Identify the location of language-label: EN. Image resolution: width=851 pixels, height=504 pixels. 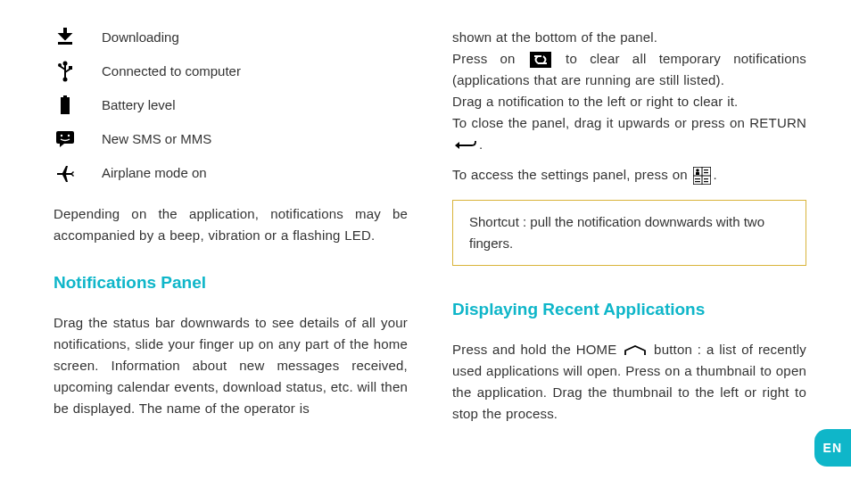
(833, 448).